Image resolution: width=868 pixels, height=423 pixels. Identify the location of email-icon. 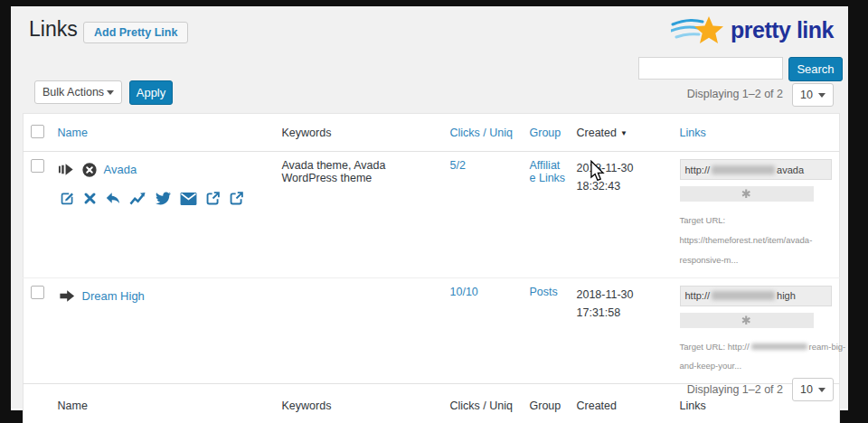
(188, 199).